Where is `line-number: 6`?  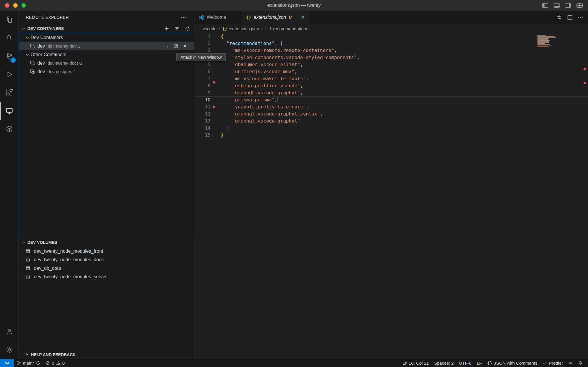
line-number: 6 is located at coordinates (202, 72).